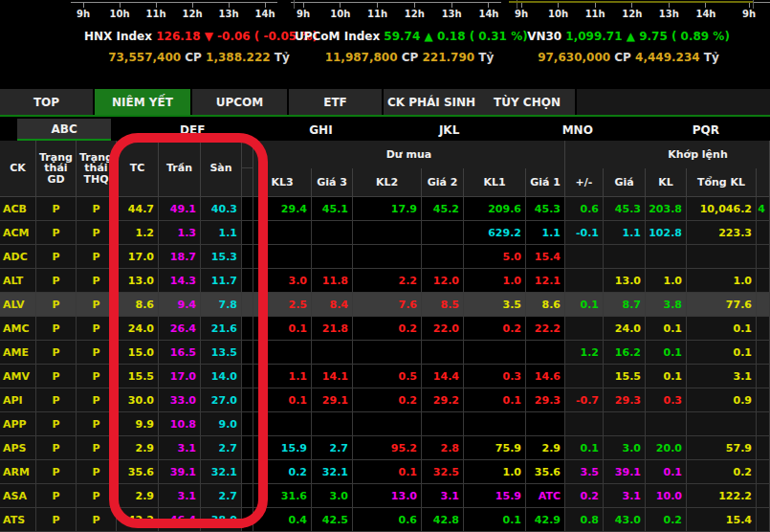  Describe the element at coordinates (239, 101) in the screenshot. I see `tab-upcom: UPCOM` at that location.